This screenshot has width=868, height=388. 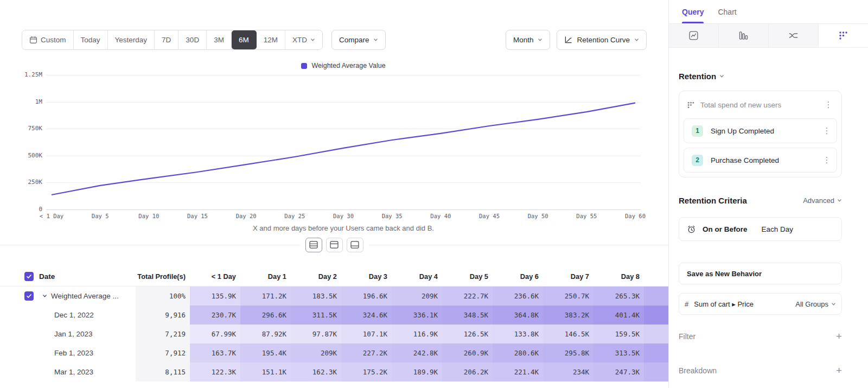 I want to click on retention-cell: 230.7K, so click(x=215, y=315).